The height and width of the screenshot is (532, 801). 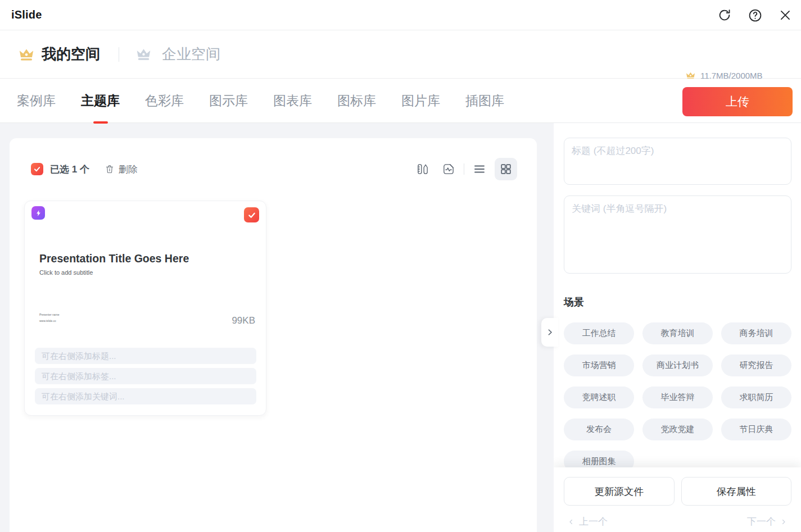 What do you see at coordinates (146, 376) in the screenshot?
I see `add-tag-placeholder: 可在右侧添加标签...` at bounding box center [146, 376].